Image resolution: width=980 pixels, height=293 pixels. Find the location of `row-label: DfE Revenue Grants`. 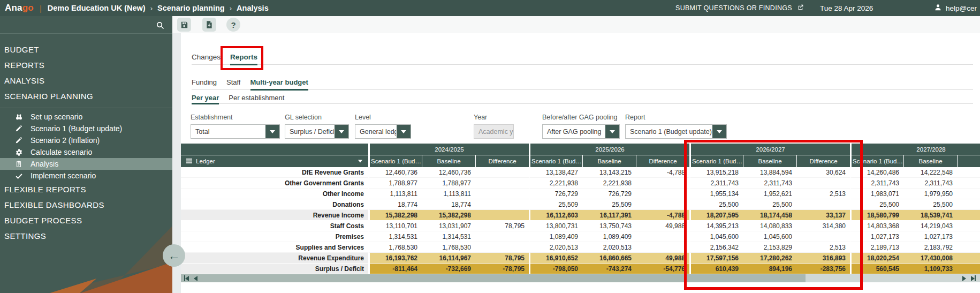

row-label: DfE Revenue Grants is located at coordinates (275, 172).